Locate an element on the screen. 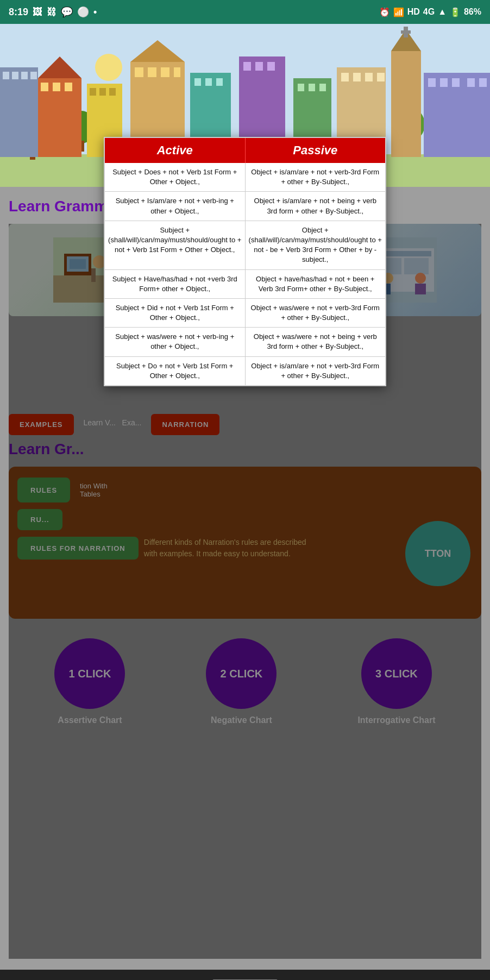 This screenshot has height=980, width=490. table-row: Subject + Does + not + Verb 1st Form + O… is located at coordinates (245, 177).